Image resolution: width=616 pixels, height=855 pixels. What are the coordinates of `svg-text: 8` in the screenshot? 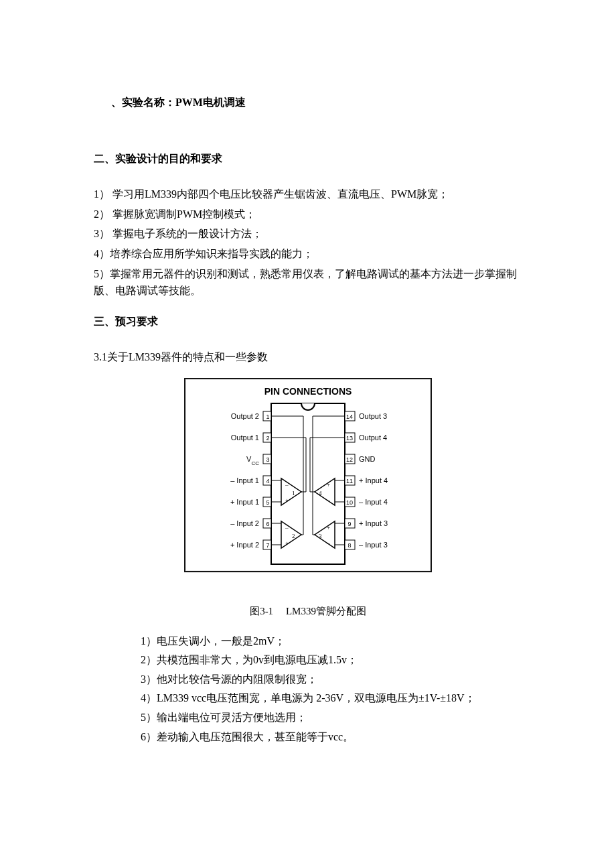 It's located at (350, 545).